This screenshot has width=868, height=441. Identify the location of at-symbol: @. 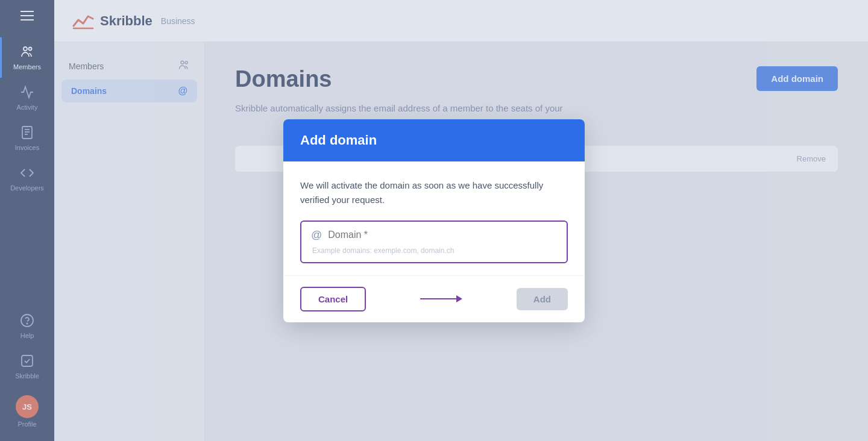
(316, 235).